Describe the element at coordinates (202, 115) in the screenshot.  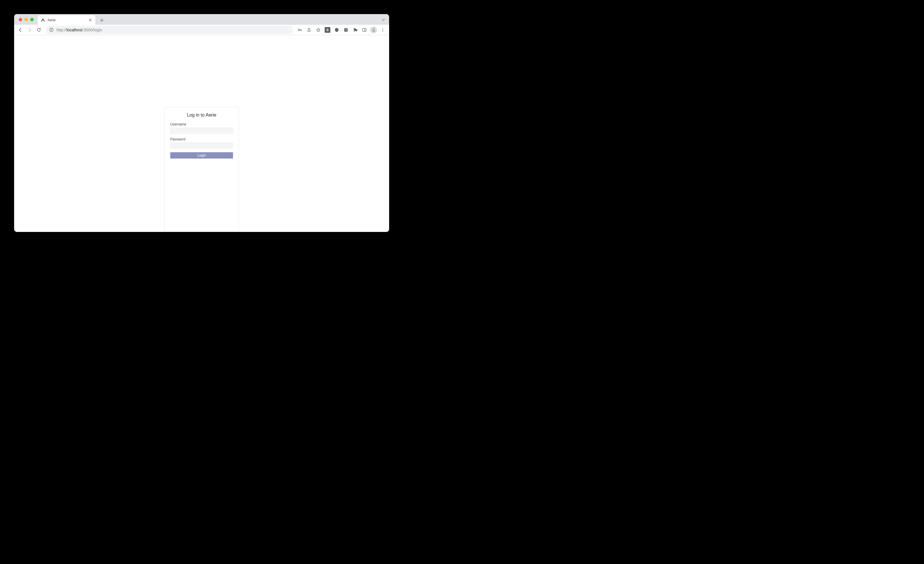
I see `login-title: Log in to Aerie` at that location.